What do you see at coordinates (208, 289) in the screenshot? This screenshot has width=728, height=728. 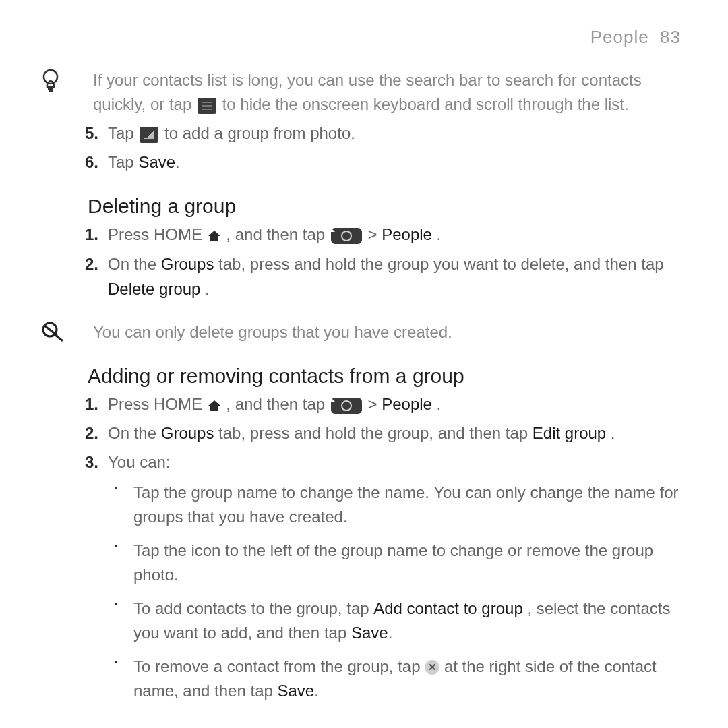 I see `ds2-c: .` at bounding box center [208, 289].